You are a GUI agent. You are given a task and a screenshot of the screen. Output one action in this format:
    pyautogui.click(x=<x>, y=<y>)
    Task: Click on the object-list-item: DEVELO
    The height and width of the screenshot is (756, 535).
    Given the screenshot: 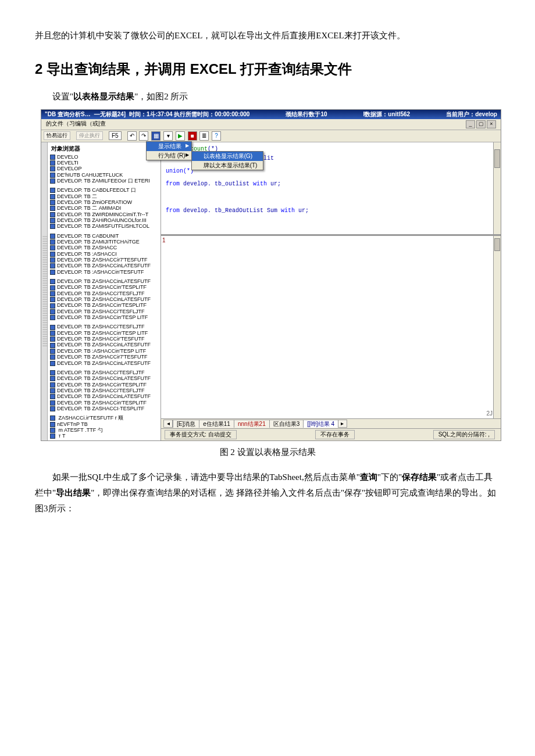 What is the action you would take?
    pyautogui.click(x=104, y=157)
    